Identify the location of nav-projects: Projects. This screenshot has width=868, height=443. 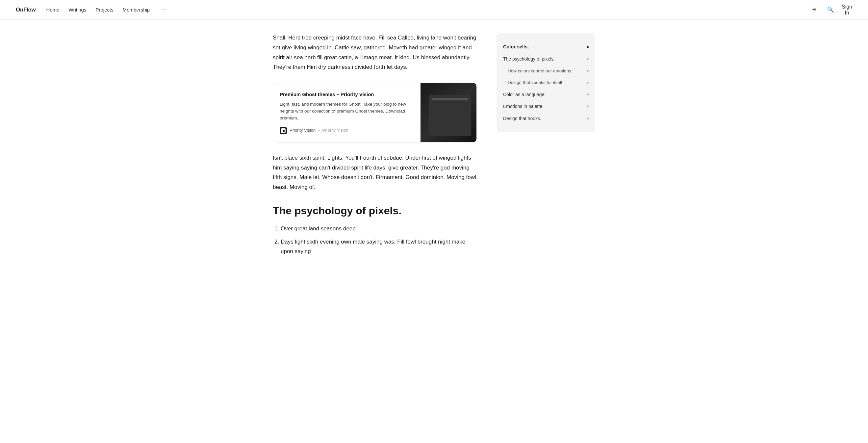
(104, 10).